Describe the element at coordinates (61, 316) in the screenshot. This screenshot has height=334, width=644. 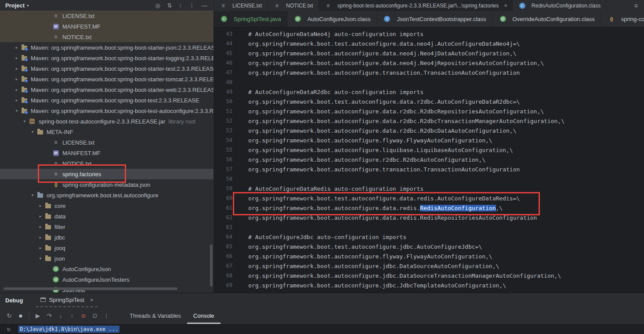
I see `step-into-icon: ↓` at that location.